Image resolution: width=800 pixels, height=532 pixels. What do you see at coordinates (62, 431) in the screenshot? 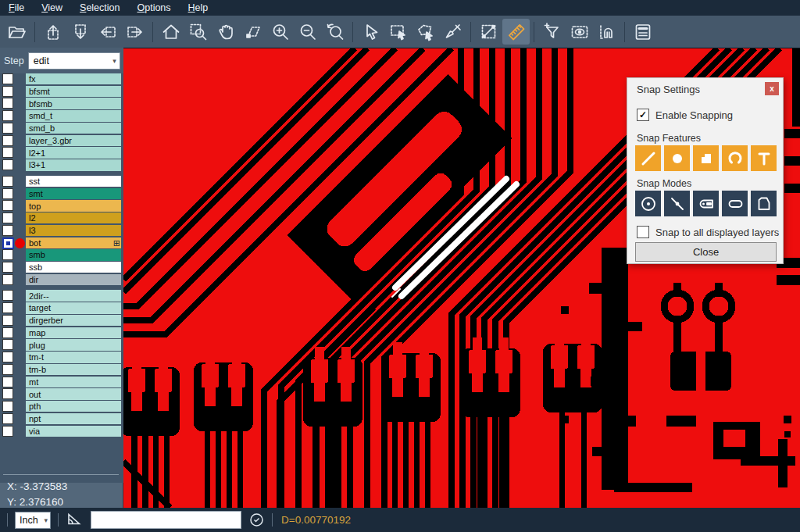
I see `layer-row: via` at bounding box center [62, 431].